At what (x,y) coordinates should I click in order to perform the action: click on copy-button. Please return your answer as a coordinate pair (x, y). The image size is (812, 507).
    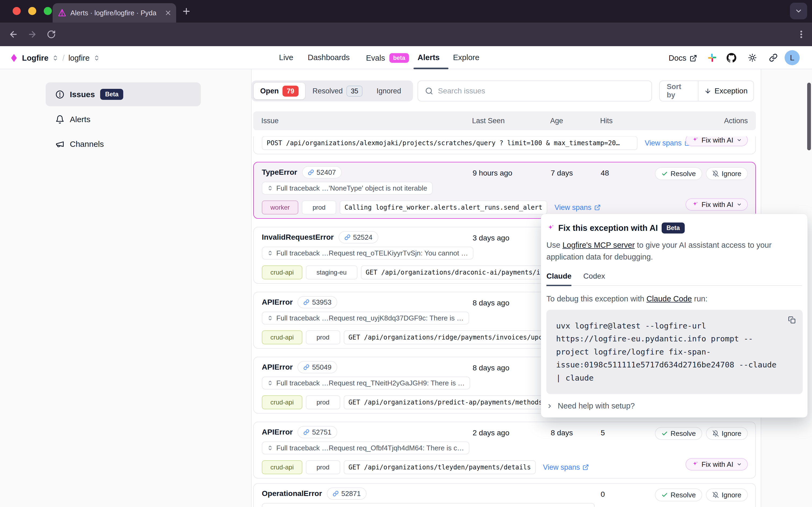
    Looking at the image, I should click on (792, 320).